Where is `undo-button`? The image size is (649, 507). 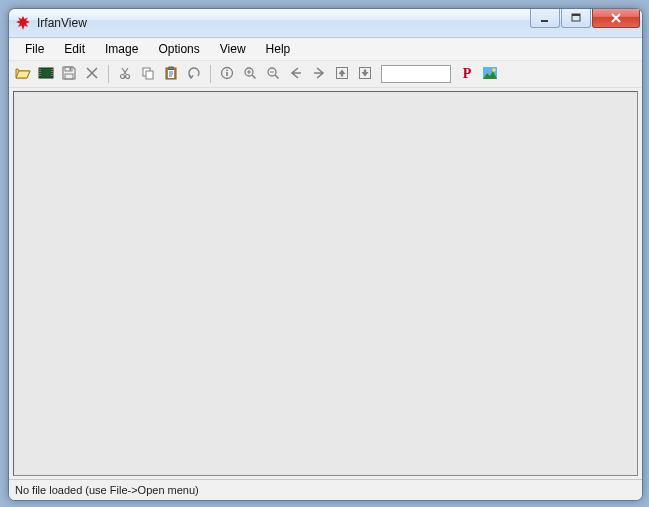
undo-button is located at coordinates (194, 74).